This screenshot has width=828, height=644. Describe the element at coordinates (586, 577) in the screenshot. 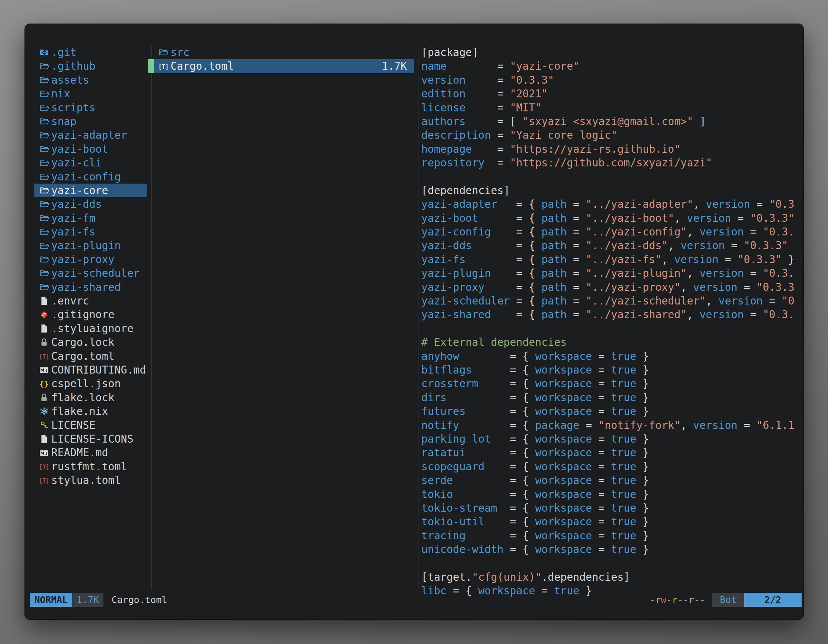

I see `toml-token: .dependencies]` at that location.